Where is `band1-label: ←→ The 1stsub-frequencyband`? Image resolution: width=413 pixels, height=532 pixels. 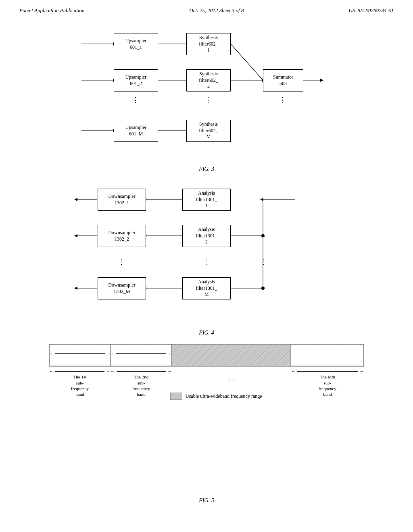 band1-label: ←→ The 1stsub-frequencyband is located at coordinates (80, 383).